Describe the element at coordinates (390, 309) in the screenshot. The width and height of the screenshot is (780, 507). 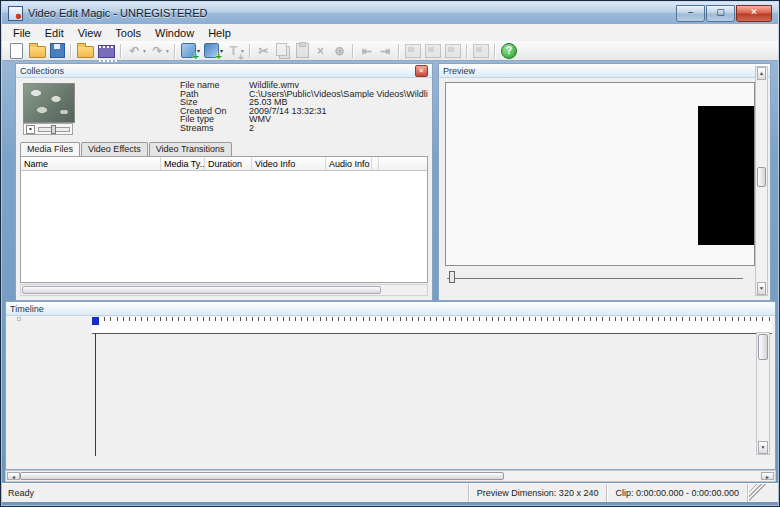
I see `timeline-header: Timeline` at that location.